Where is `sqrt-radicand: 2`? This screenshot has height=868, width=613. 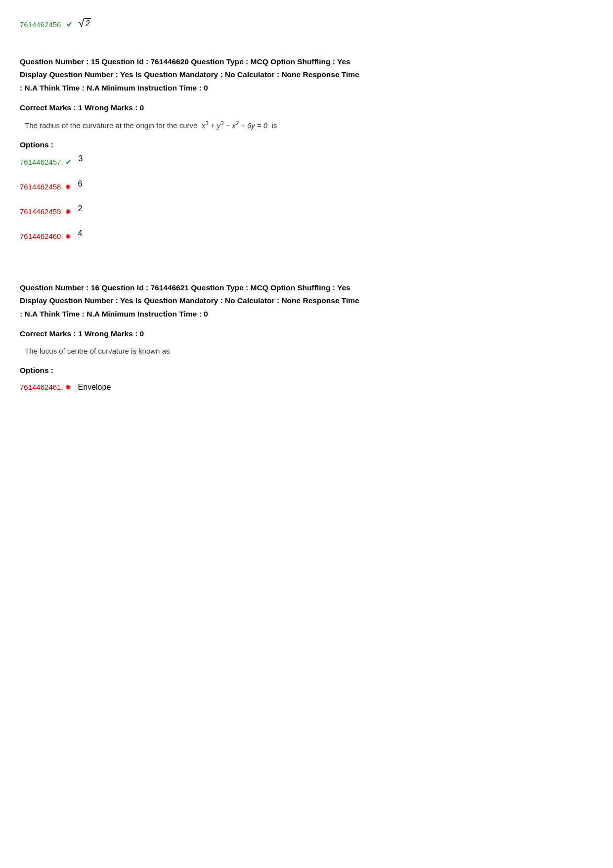 sqrt-radicand: 2 is located at coordinates (88, 23).